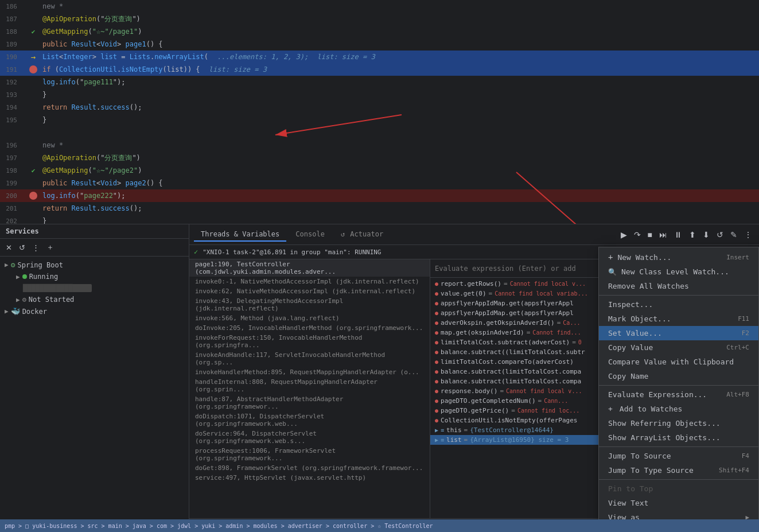 The width and height of the screenshot is (759, 532). I want to click on stack-frame: processRequest:1006, FrameworkServlet (o…, so click(310, 455).